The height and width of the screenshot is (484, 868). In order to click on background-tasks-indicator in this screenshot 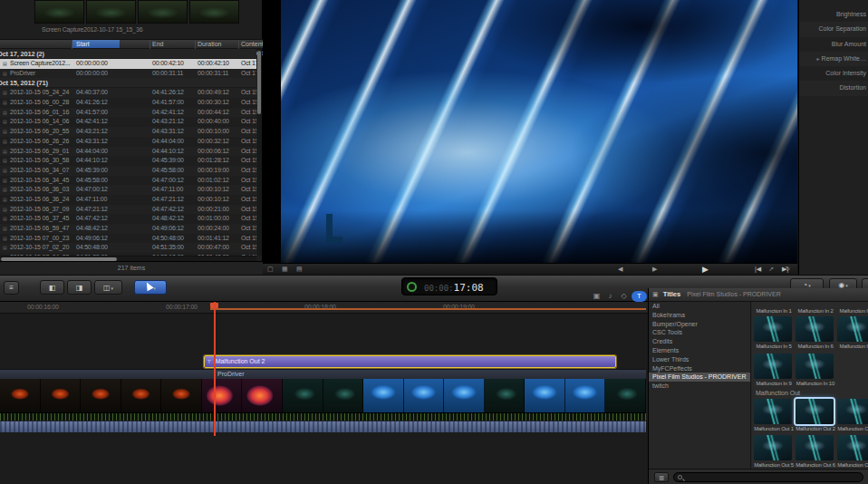, I will do `click(411, 286)`.